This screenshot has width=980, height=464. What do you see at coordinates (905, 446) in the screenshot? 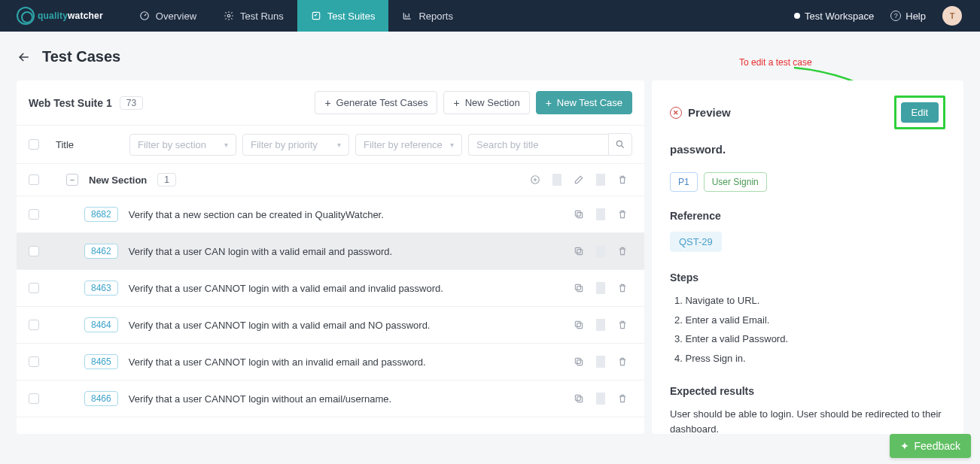
I see `sparkle-icon: ✦` at bounding box center [905, 446].